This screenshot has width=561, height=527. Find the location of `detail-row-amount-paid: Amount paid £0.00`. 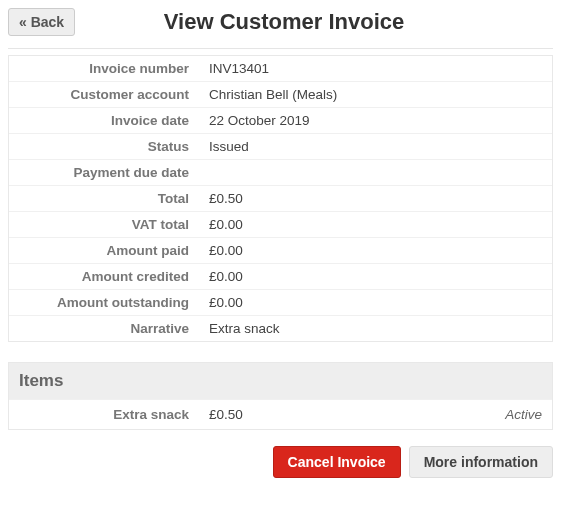

detail-row-amount-paid: Amount paid £0.00 is located at coordinates (280, 251).